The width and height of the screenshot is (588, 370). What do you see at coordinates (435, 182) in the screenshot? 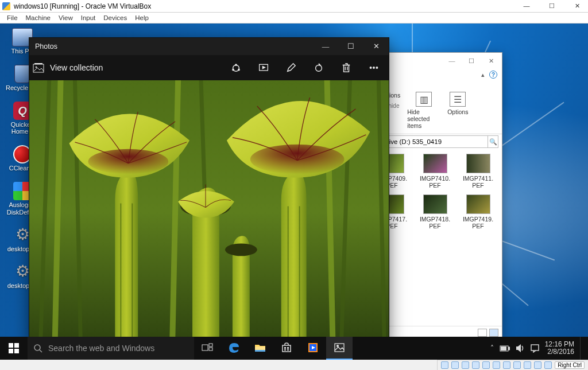
I see `file-label: IMGP7410.PEF` at bounding box center [435, 182].